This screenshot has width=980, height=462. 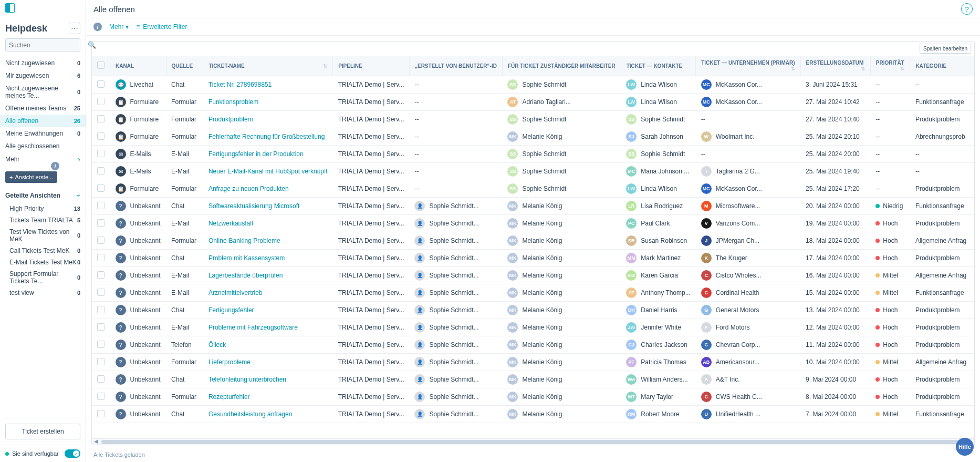 I want to click on table-row: ?Unbekannt Chat Softwareaktualisierung M…, so click(x=533, y=206).